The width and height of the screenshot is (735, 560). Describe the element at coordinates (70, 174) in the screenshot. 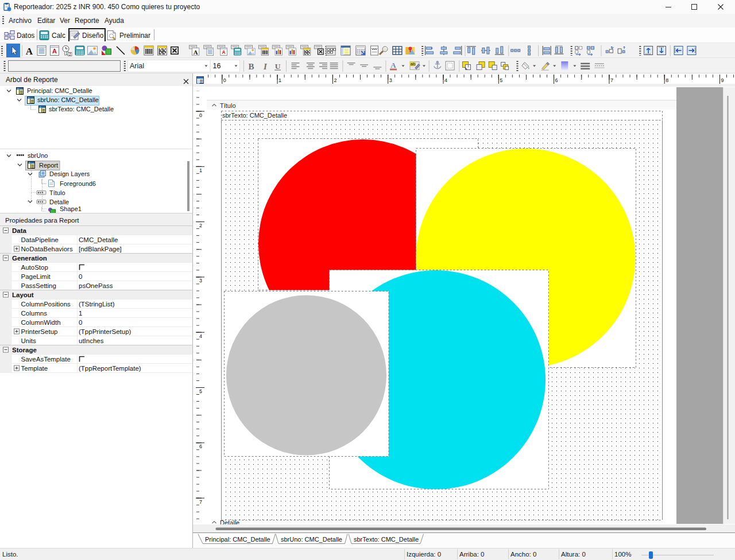

I see `svg-text: Design Layers` at that location.